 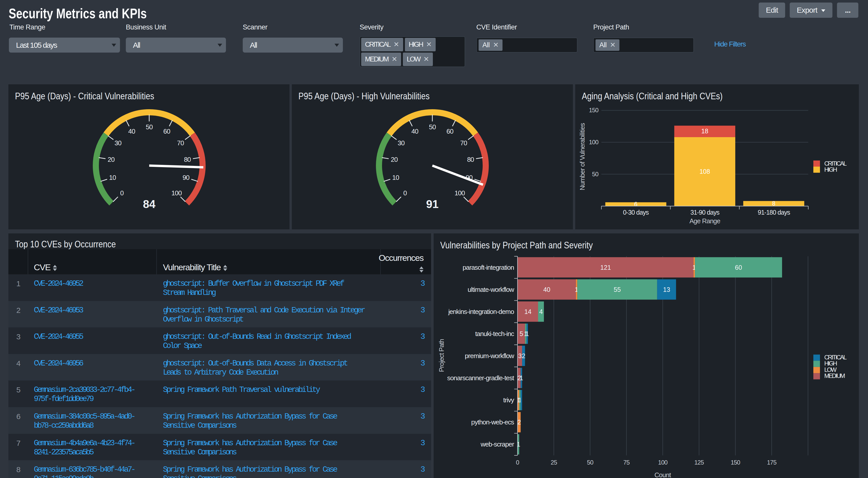 What do you see at coordinates (497, 444) in the screenshot?
I see `svg-text: web-scraper` at bounding box center [497, 444].